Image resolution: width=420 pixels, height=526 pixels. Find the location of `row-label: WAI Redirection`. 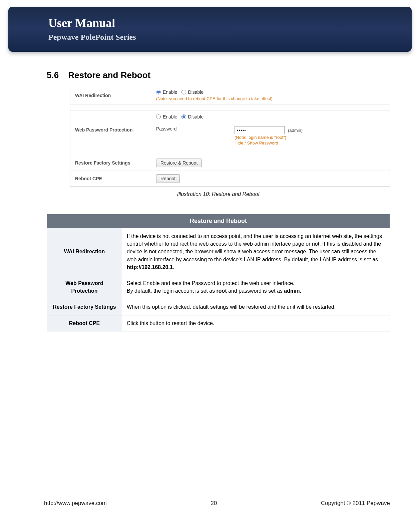

row-label: WAI Redirection is located at coordinates (85, 252).